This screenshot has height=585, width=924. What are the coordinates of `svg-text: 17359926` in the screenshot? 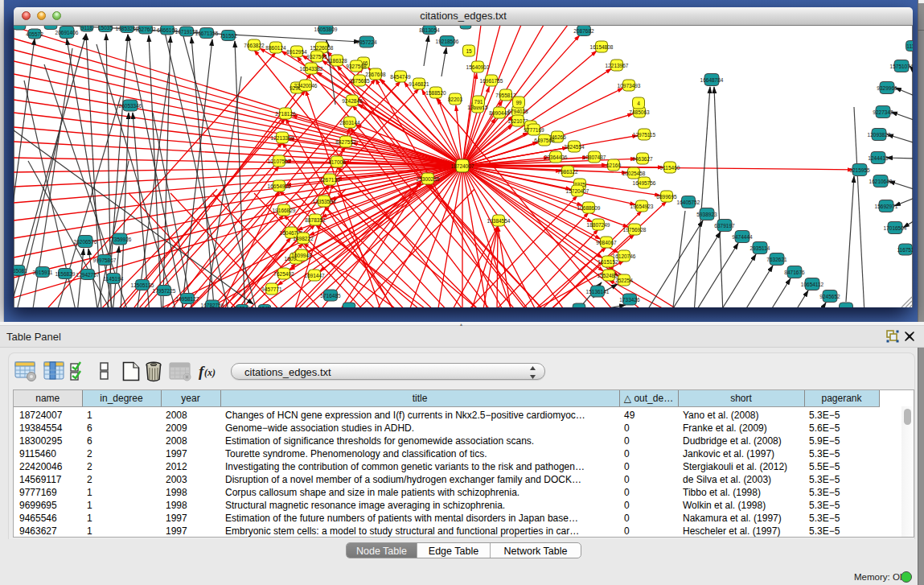 It's located at (121, 240).